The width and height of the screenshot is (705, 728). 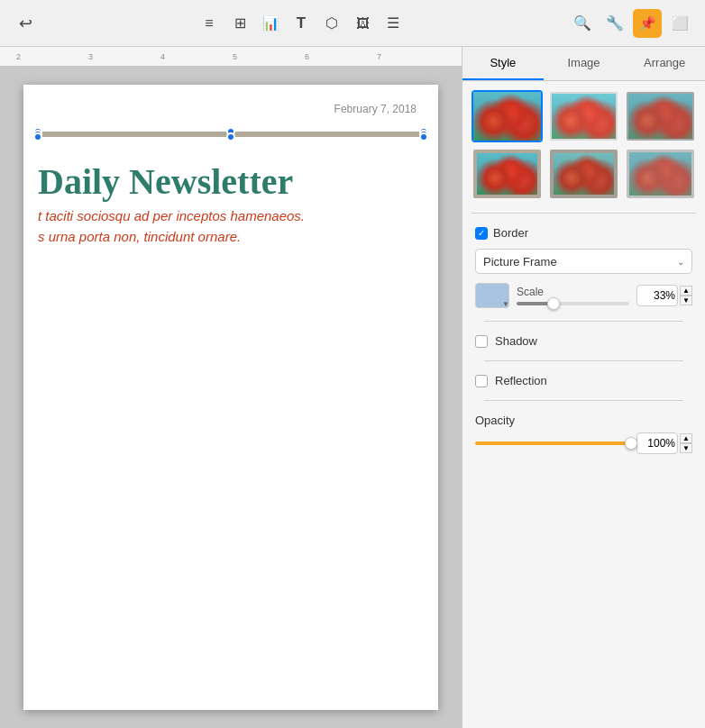 I want to click on insert-textbox-button: T, so click(x=301, y=23).